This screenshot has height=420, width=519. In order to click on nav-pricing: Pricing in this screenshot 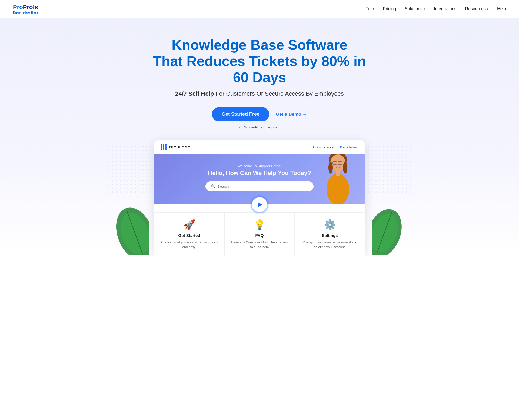, I will do `click(389, 9)`.